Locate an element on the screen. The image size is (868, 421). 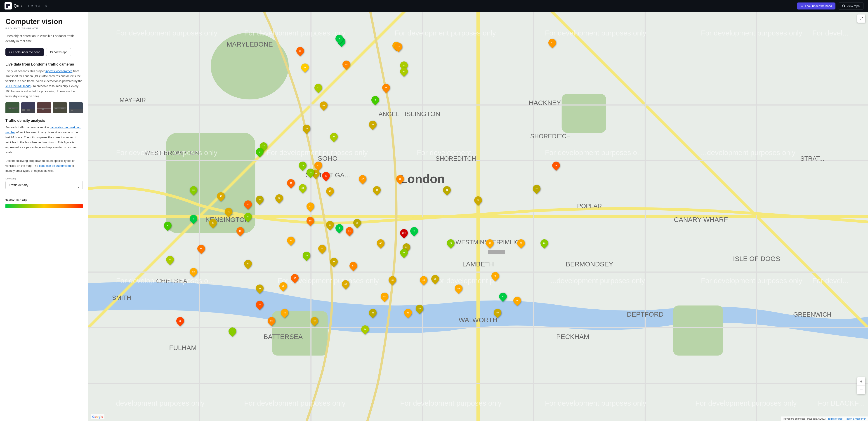
traffic-pin-23: 0 is located at coordinates (193, 219).